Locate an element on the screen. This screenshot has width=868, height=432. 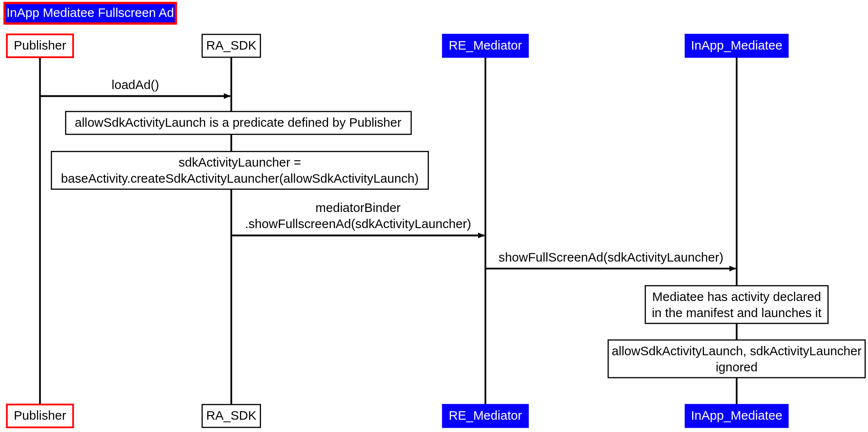
actor-ra-sdk-top-label: RA_SDK is located at coordinates (231, 45).